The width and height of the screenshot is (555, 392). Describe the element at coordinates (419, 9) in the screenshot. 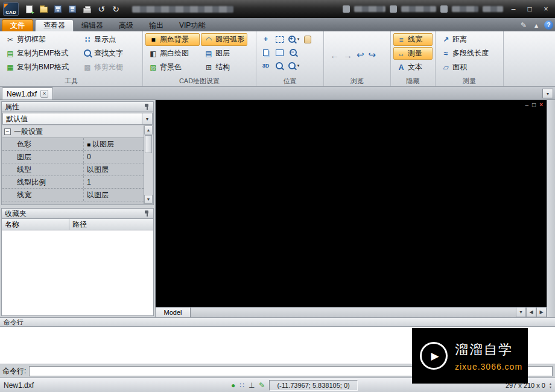

I see `redacted-text` at that location.